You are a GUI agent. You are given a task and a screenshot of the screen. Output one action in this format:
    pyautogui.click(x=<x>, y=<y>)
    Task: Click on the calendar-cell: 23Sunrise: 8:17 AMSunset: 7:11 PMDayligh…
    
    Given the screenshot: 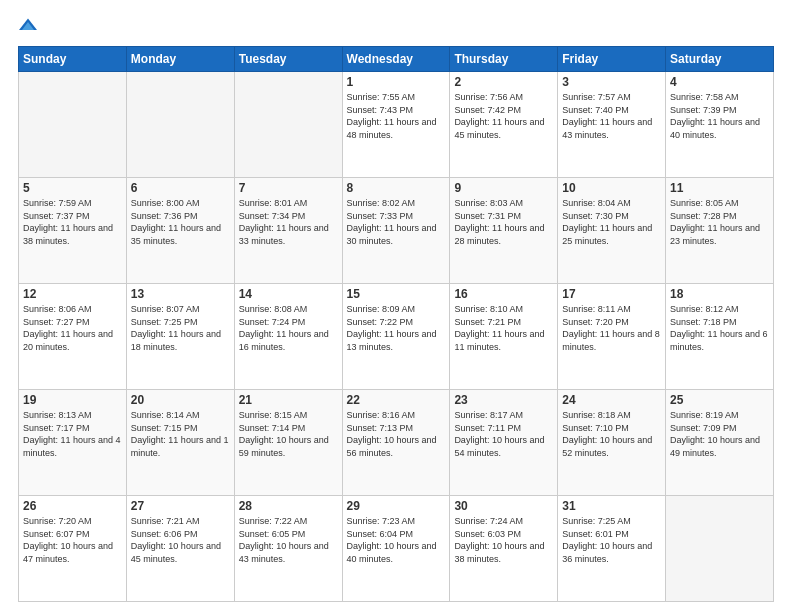 What is the action you would take?
    pyautogui.click(x=504, y=443)
    